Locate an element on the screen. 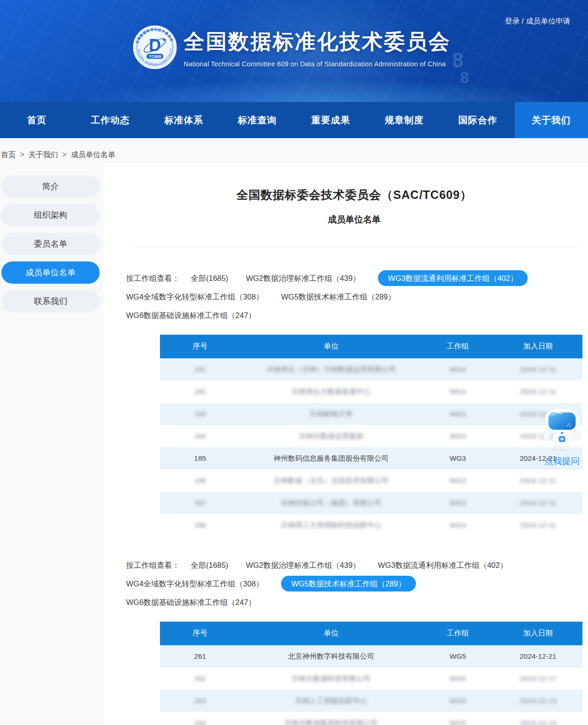  cell-unit: 示例人工智能创新中心 is located at coordinates (331, 701).